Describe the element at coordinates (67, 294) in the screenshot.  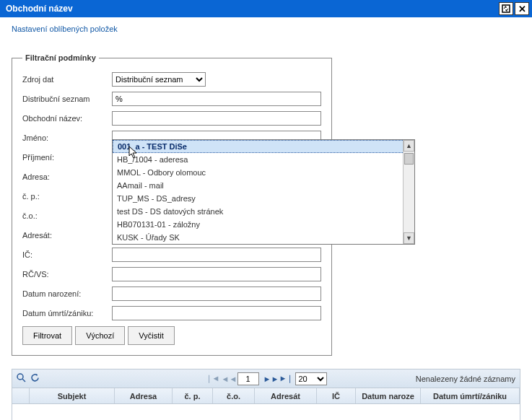
I see `label-birth-date: Datum narození:` at that location.